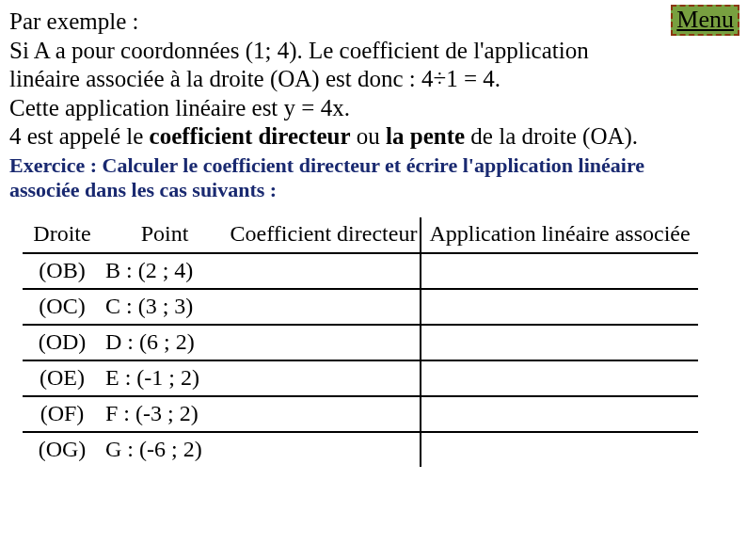 The width and height of the screenshot is (747, 560). I want to click on th-droite: Droite, so click(62, 235).